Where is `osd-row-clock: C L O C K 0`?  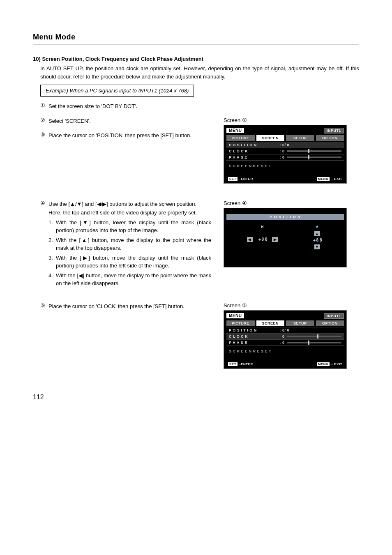 osd-row-clock: C L O C K 0 is located at coordinates (285, 336).